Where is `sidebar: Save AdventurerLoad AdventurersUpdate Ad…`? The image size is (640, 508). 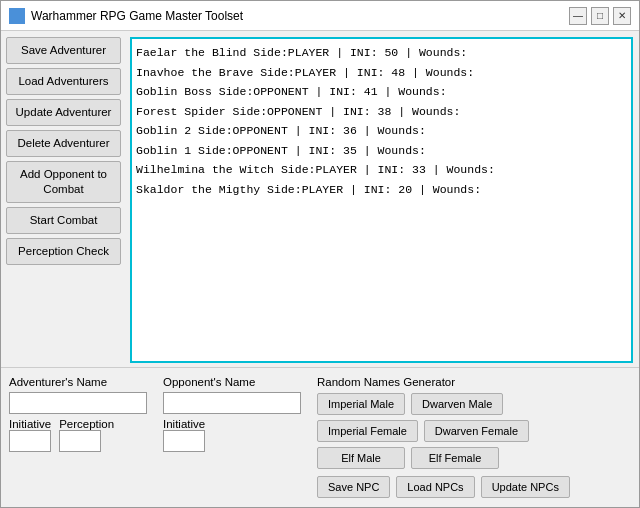
sidebar: Save AdventurerLoad AdventurersUpdate Ad… is located at coordinates (64, 199).